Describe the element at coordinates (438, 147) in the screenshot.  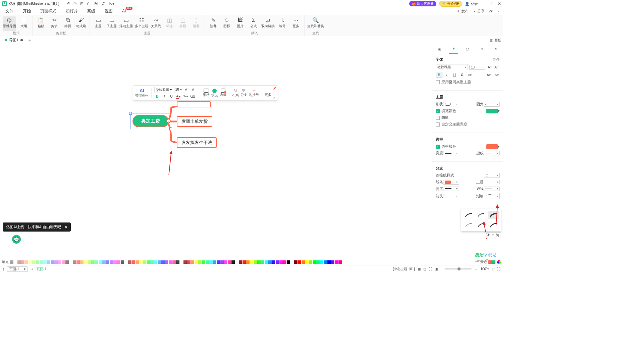
I see `bordercolor-check: ✓` at that location.